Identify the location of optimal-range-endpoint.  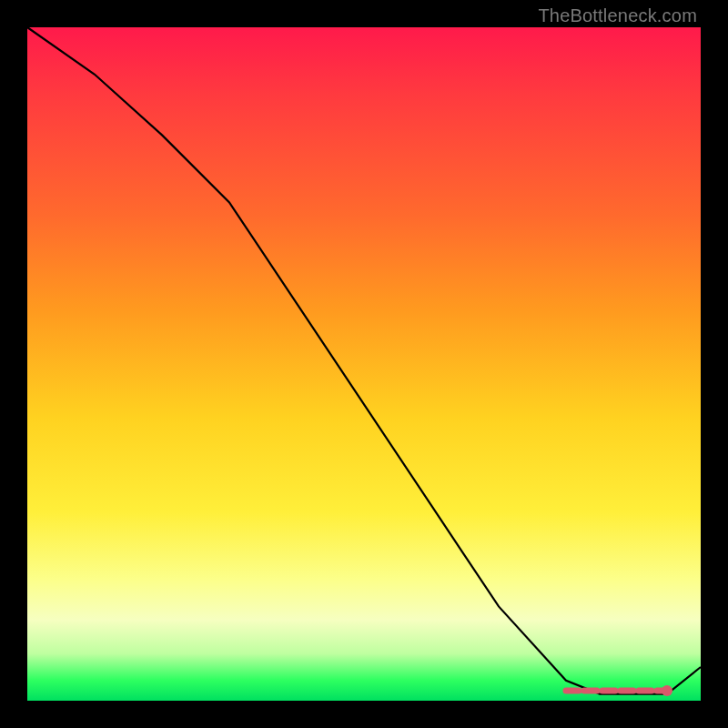
(667, 691).